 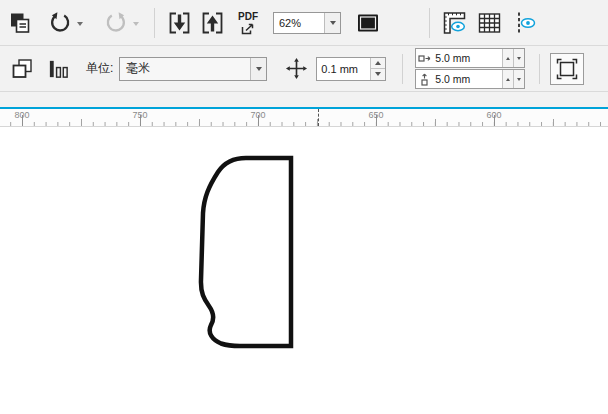 I want to click on undo-dropdown-button, so click(x=80, y=23).